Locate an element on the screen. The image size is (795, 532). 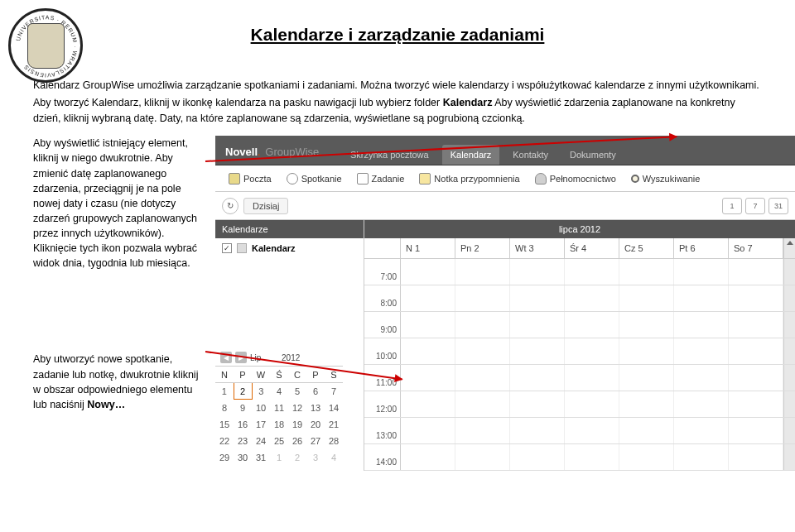
tb-note: Notka przypomnienia is located at coordinates (469, 179).